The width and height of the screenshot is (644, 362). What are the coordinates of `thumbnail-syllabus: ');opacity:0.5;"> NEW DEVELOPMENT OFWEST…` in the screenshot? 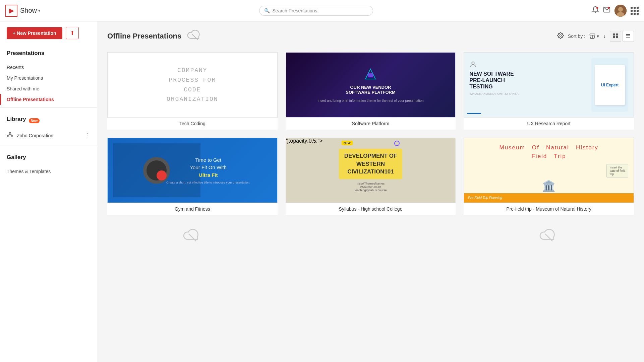 It's located at (371, 170).